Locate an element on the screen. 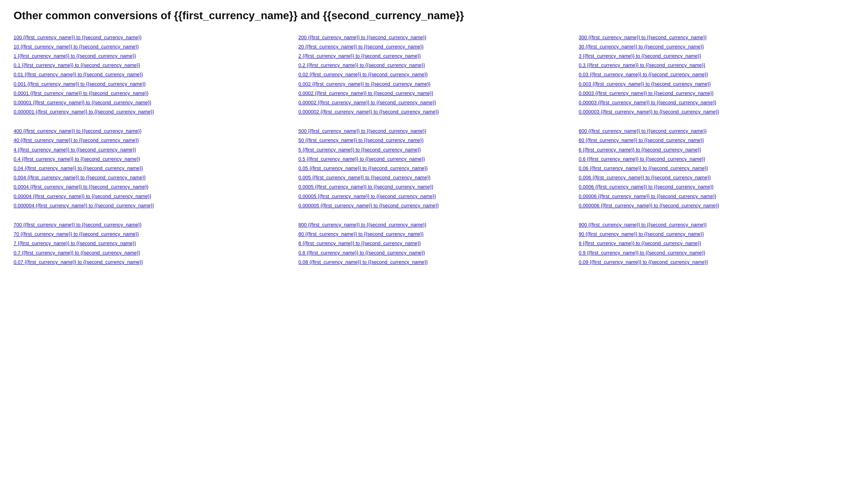 The image size is (868, 499). conversion-link: 200 {{first_currency_name}} to {{second_… is located at coordinates (434, 38).